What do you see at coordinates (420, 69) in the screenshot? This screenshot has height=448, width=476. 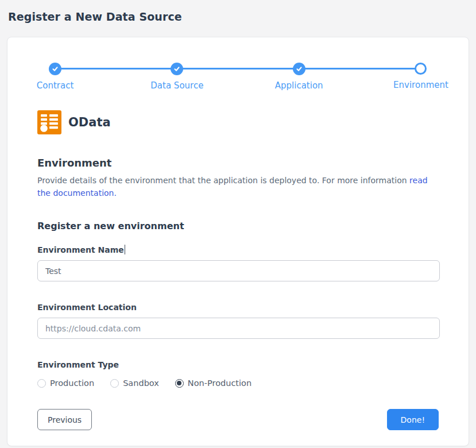 I see `step-current-circle-icon` at bounding box center [420, 69].